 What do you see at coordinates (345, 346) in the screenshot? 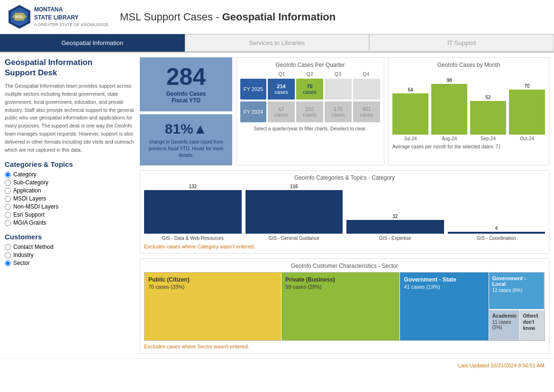
I see `sector-excludes: Excludes cases where Sector wasn't enter…` at bounding box center [345, 346].